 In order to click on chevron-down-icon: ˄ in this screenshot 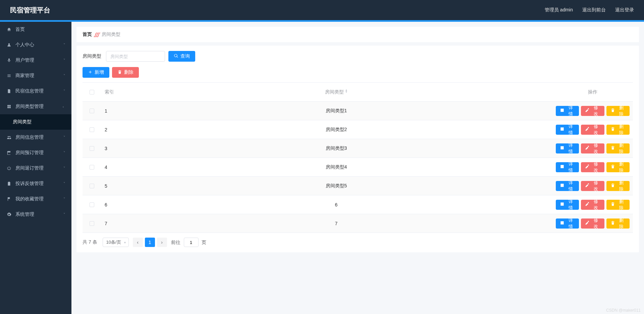, I will do `click(64, 107)`.